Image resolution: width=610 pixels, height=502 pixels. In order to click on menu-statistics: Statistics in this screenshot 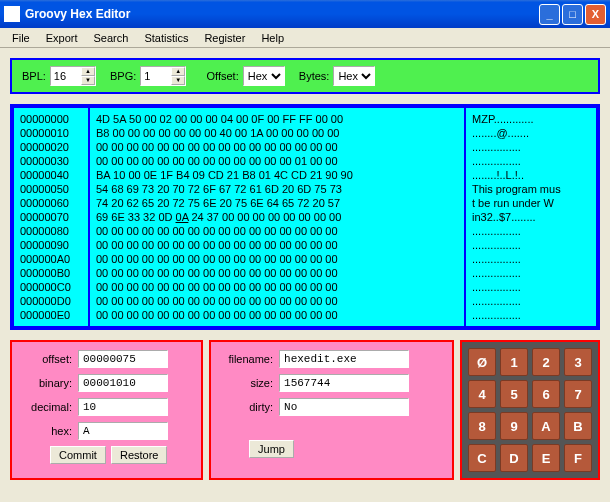, I will do `click(166, 38)`.